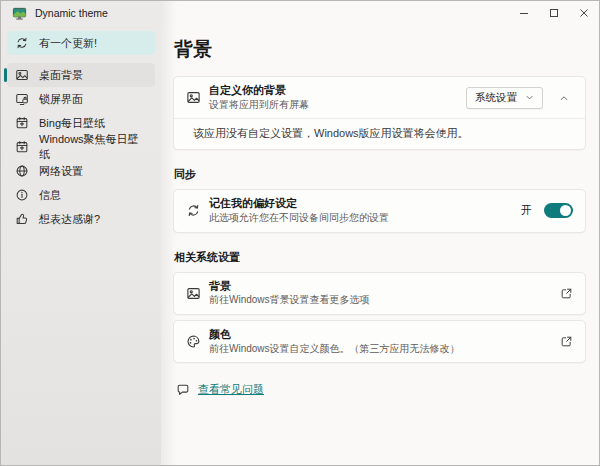 Image resolution: width=600 pixels, height=466 pixels. I want to click on sync-toggle, so click(558, 210).